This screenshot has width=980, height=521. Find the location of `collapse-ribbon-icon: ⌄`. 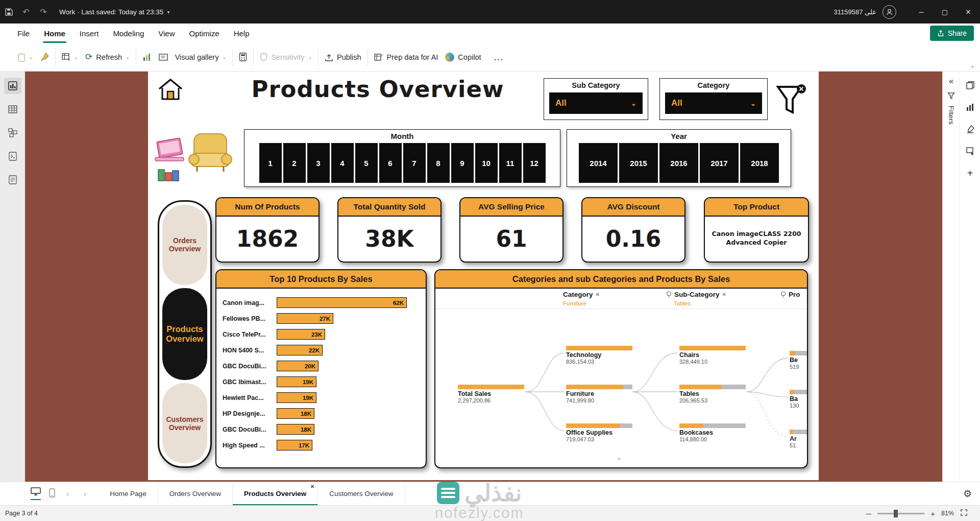

collapse-ribbon-icon: ⌄ is located at coordinates (973, 65).